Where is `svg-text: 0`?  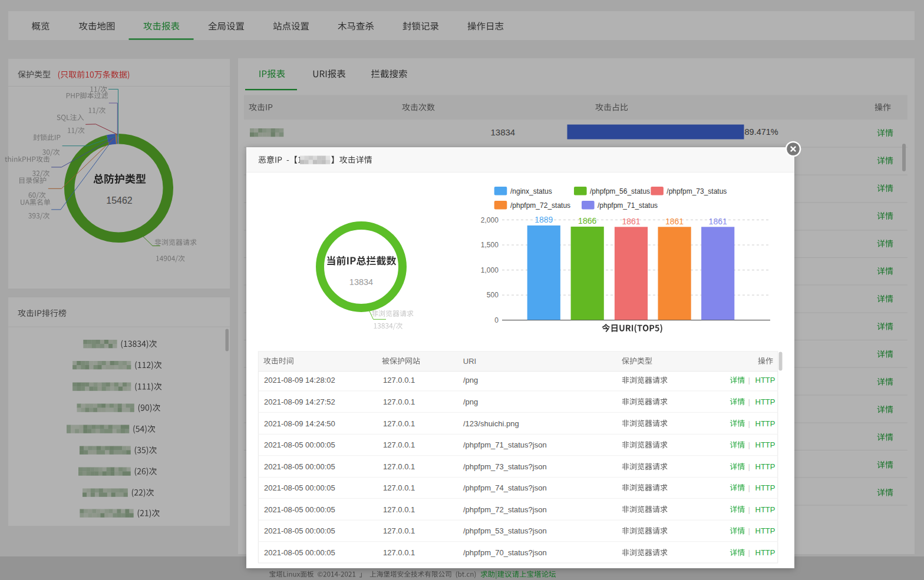 svg-text: 0 is located at coordinates (496, 320).